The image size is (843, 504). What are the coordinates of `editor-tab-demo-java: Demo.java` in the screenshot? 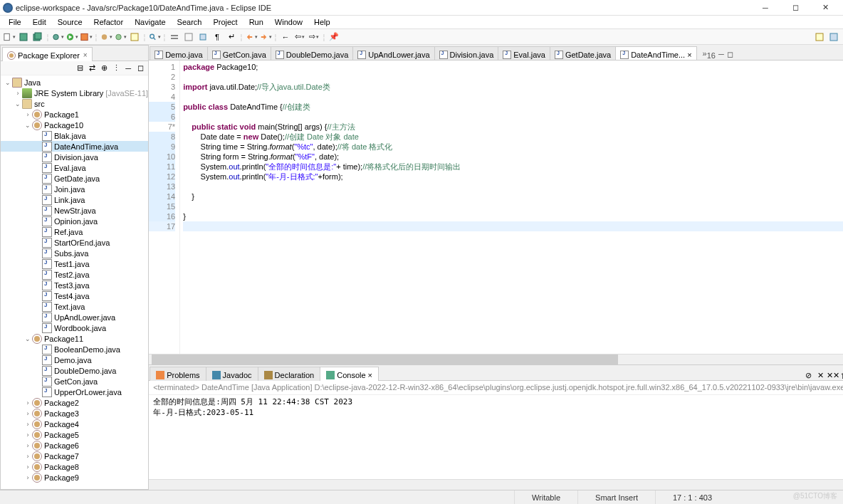 It's located at (179, 53).